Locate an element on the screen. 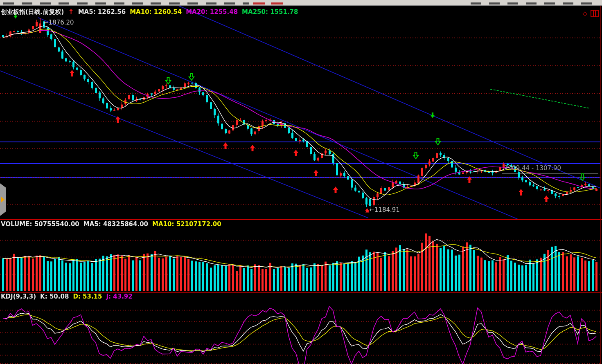 This screenshot has height=364, width=602. menu-items-red-stub is located at coordinates (270, 3).